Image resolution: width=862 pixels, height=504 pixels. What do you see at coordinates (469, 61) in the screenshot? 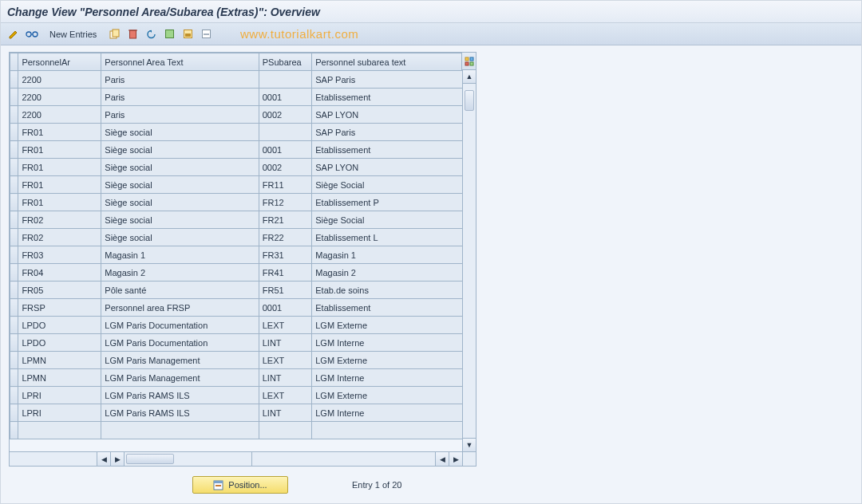
I see `table-settings-icon` at bounding box center [469, 61].